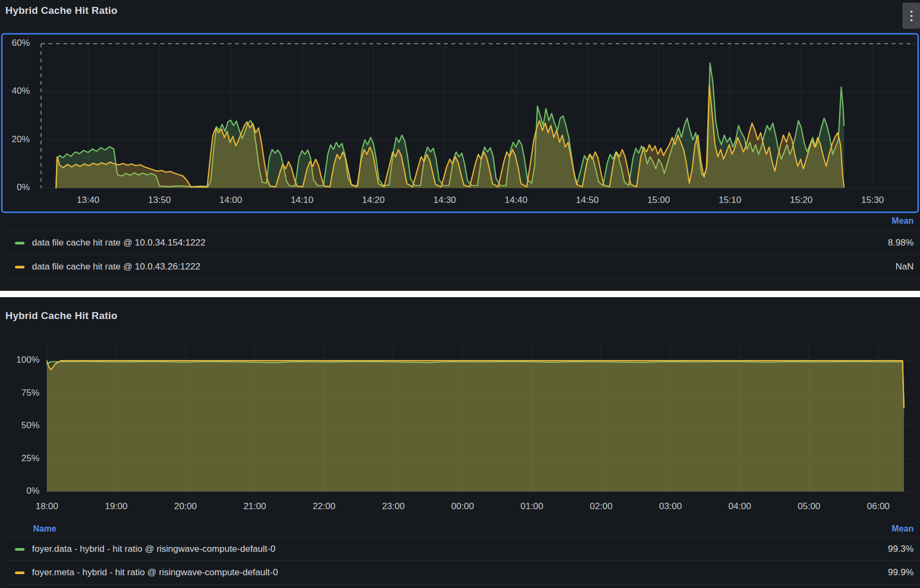 The height and width of the screenshot is (588, 920). What do you see at coordinates (20, 393) in the screenshot?
I see `y-tick-label: 75%` at bounding box center [20, 393].